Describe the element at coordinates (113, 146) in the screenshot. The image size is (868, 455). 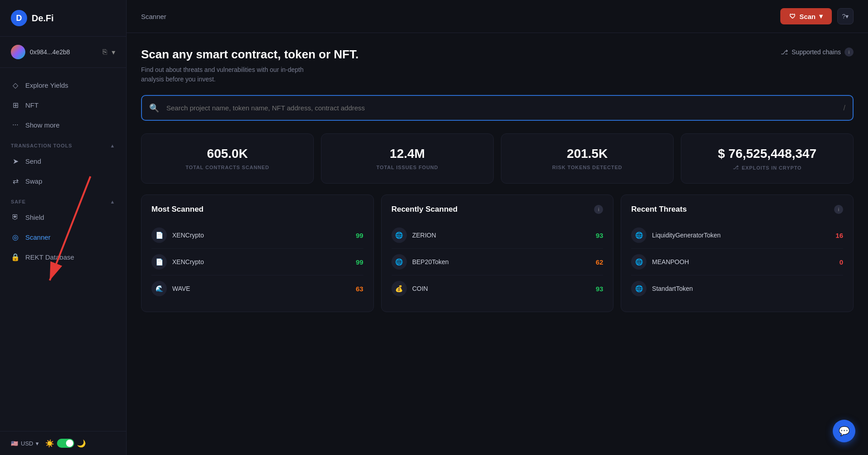
I see `section-tx-collapse: ▲` at that location.